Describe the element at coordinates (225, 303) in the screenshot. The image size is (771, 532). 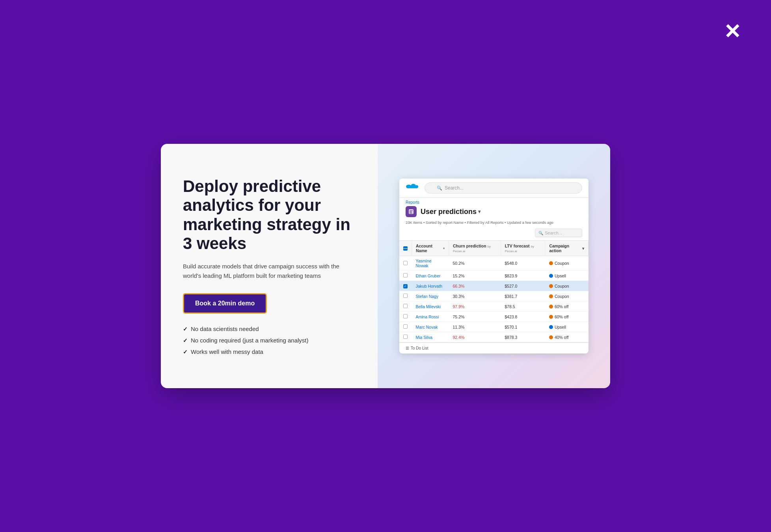
I see `cta-button: Book a 20min demo` at that location.